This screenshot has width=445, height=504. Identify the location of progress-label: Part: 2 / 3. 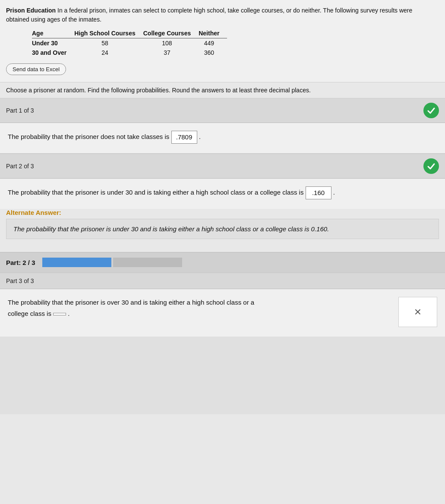
(21, 262).